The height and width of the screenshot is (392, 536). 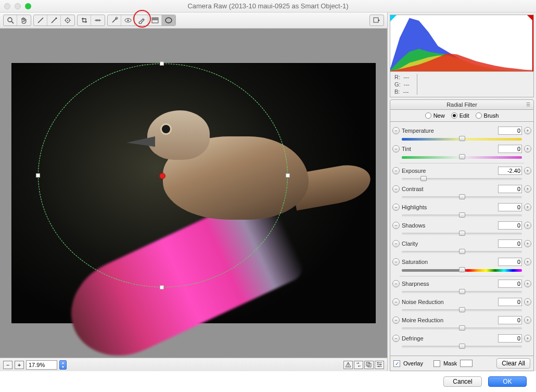 What do you see at coordinates (396, 284) in the screenshot?
I see `sharpness-minus: −` at bounding box center [396, 284].